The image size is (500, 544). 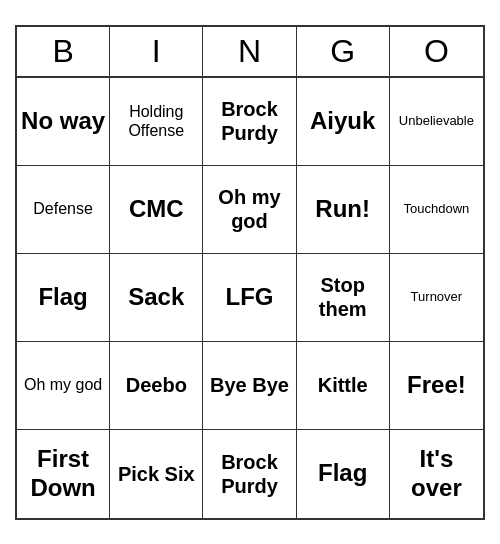 What do you see at coordinates (64, 474) in the screenshot?
I see `bingo-cell: First Down` at bounding box center [64, 474].